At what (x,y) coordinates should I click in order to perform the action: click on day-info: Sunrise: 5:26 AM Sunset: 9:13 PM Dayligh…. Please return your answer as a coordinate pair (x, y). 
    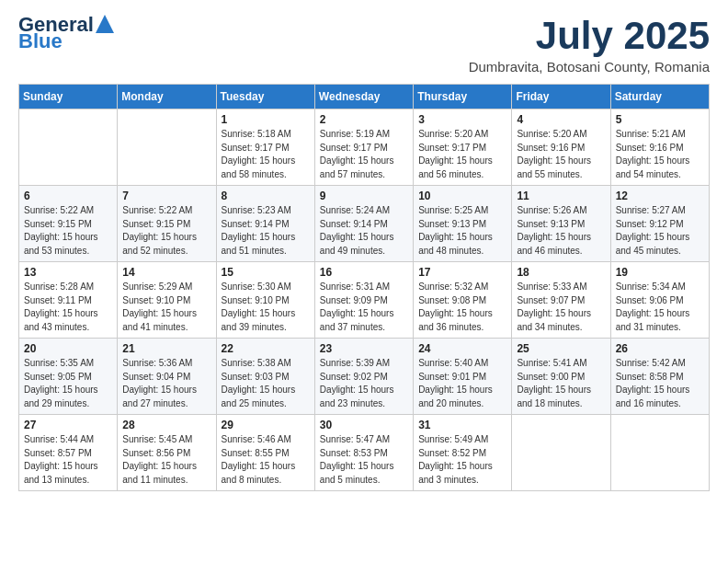
    Looking at the image, I should click on (561, 231).